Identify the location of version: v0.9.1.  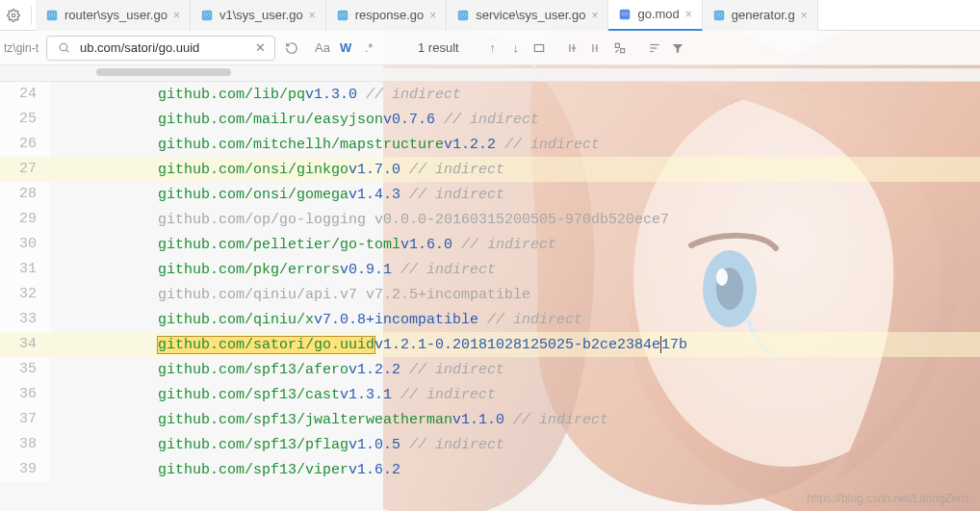
(366, 269).